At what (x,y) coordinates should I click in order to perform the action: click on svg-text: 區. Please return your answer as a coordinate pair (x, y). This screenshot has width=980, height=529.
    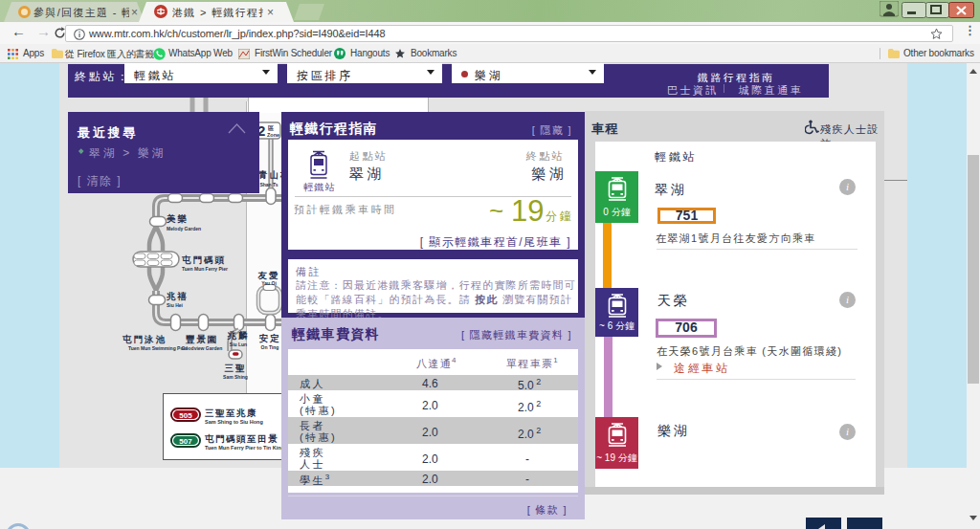
    Looking at the image, I should click on (272, 128).